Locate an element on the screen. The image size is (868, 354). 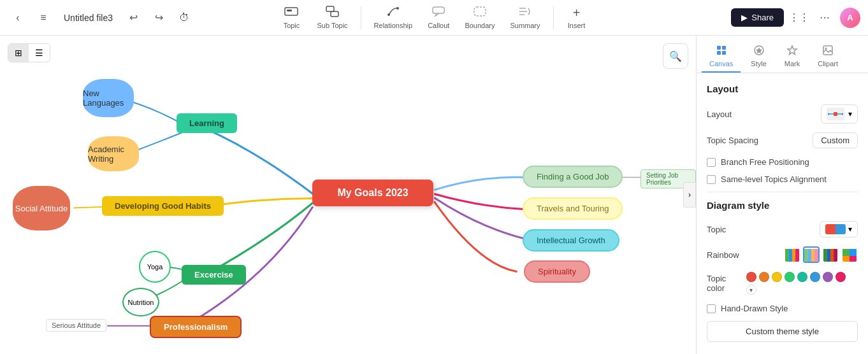
color-more-btn: ▾ is located at coordinates (751, 290).